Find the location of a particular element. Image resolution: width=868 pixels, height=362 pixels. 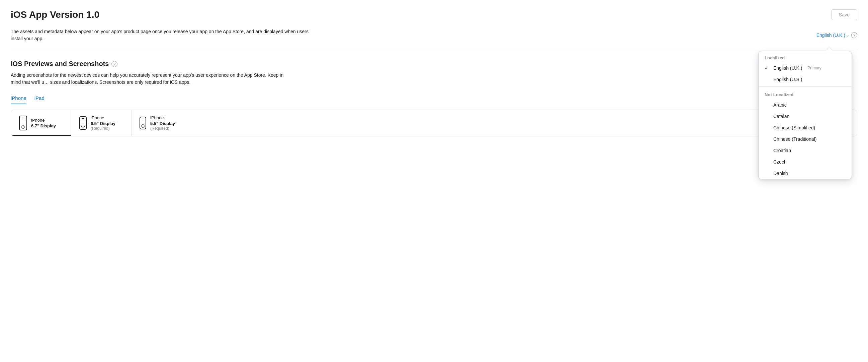

tab-iphone: iPhone is located at coordinates (19, 99).